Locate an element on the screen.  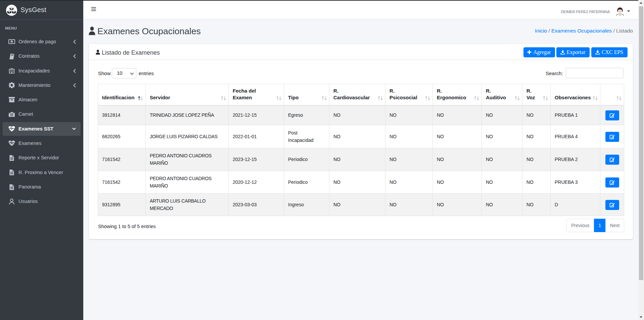
svg-text: 1 is located at coordinates (11, 42).